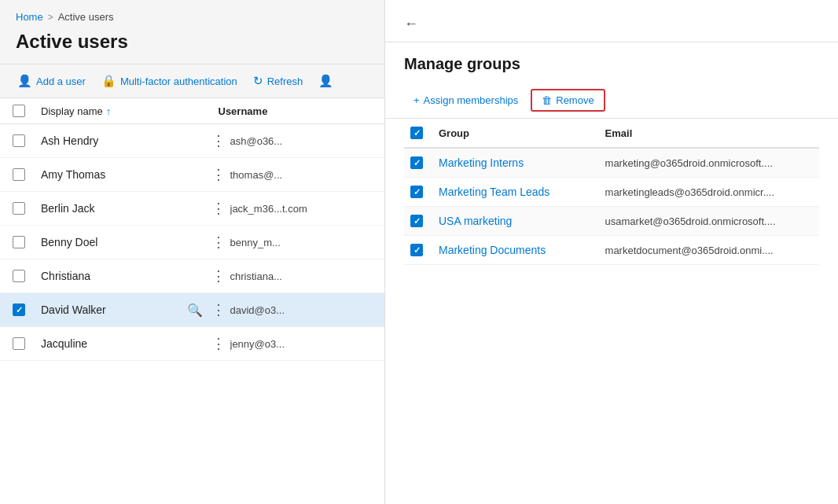 The height and width of the screenshot is (504, 838). Describe the element at coordinates (522, 250) in the screenshot. I see `group-name: Marketing Documents` at that location.